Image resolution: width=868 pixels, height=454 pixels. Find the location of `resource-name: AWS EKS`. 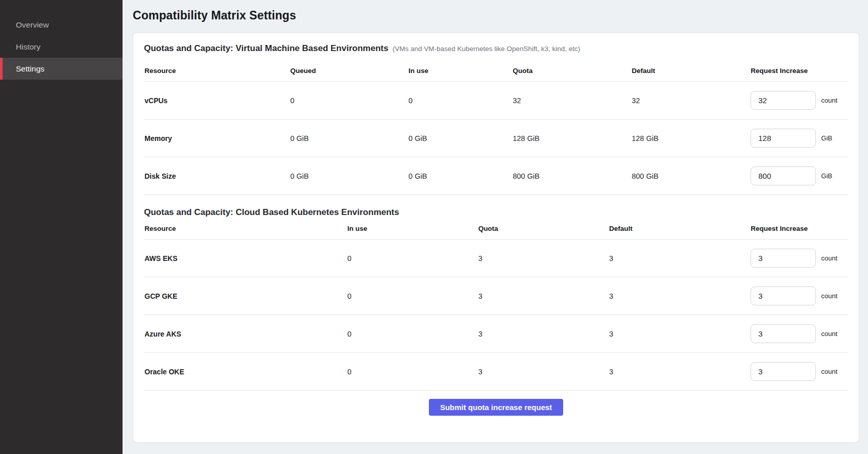

resource-name: AWS EKS is located at coordinates (245, 258).